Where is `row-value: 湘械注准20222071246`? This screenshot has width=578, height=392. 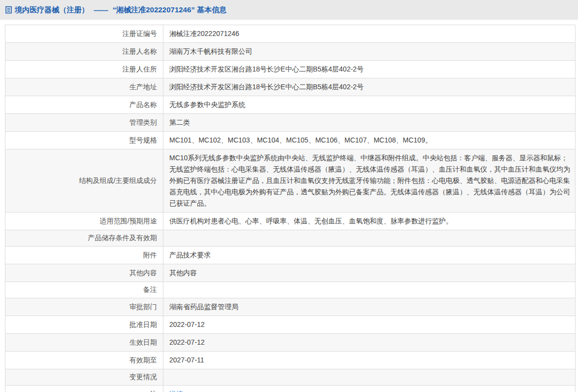 row-value: 湘械注准20222071246 is located at coordinates (369, 34).